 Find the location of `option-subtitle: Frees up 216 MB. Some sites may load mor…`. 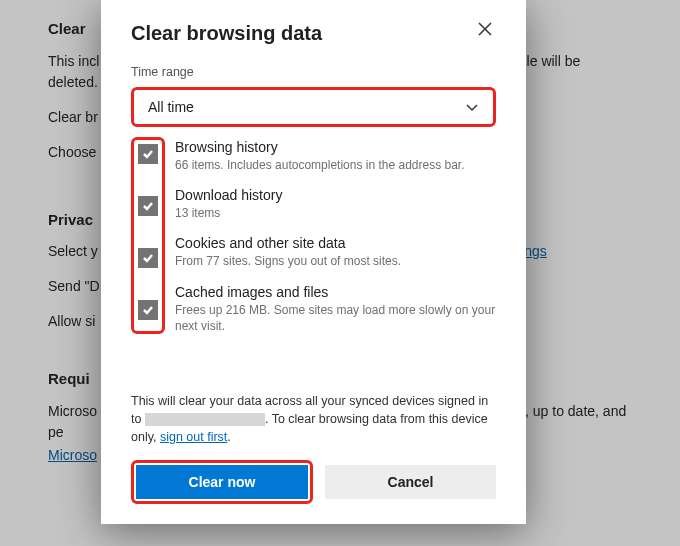

option-subtitle: Frees up 216 MB. Some sites may load mor… is located at coordinates (336, 318).